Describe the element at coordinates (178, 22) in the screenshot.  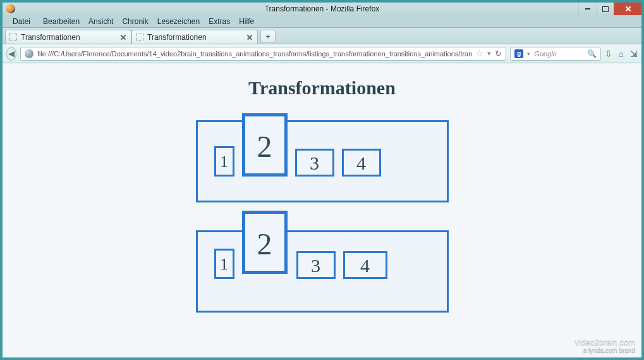
I see `menu-bookmarks: Lesezeichen` at that location.